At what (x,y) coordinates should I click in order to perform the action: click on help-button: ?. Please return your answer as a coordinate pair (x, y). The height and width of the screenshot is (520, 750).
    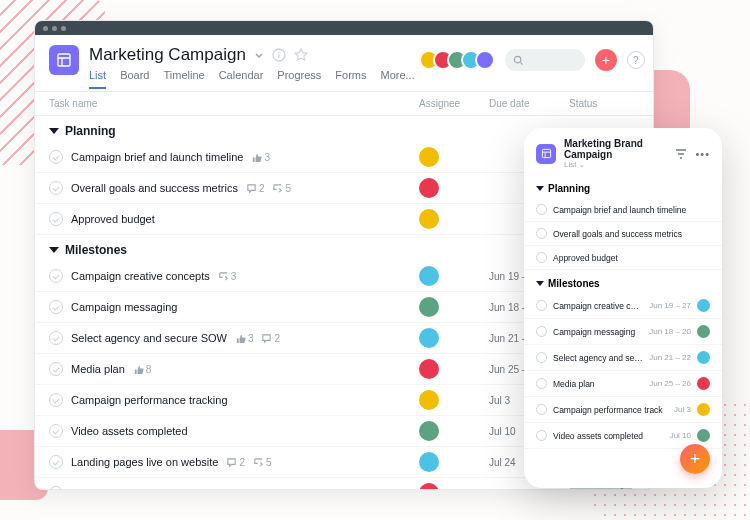
    Looking at the image, I should click on (636, 60).